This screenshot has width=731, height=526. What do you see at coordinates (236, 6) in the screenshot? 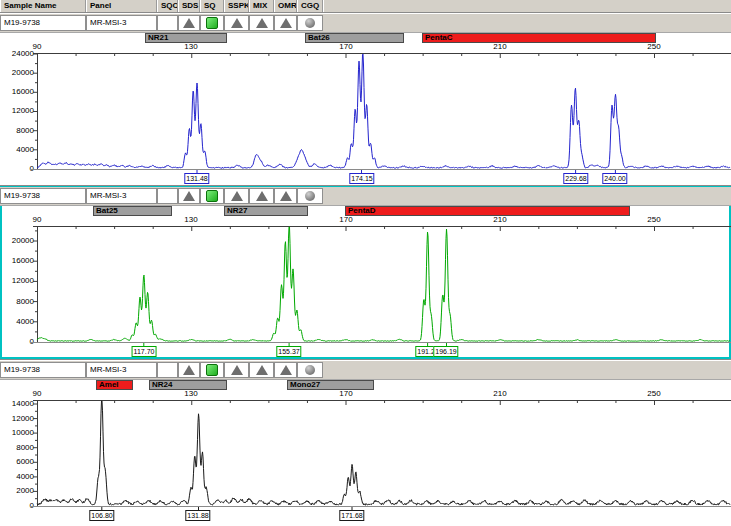
I see `header-cell-sspk: SSPK` at bounding box center [236, 6].